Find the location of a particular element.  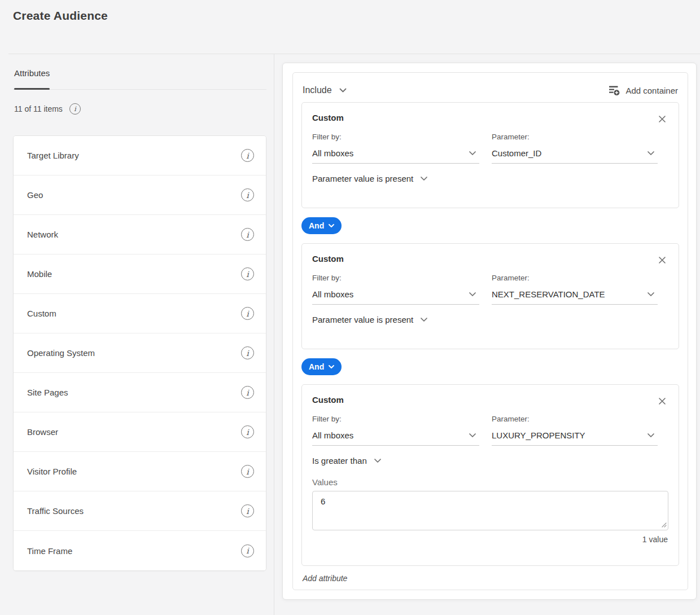

attribute-list-item: Mobile i is located at coordinates (140, 274).